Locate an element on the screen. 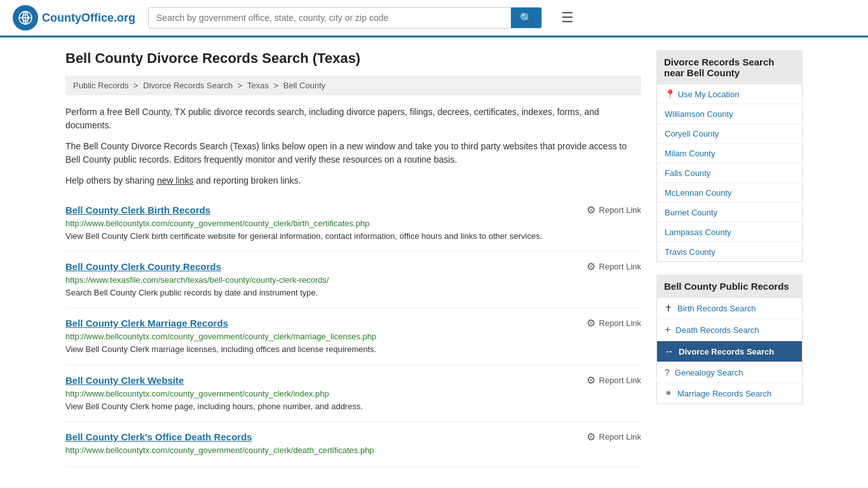  use-location-item: 📍 Use My Location is located at coordinates (729, 94).